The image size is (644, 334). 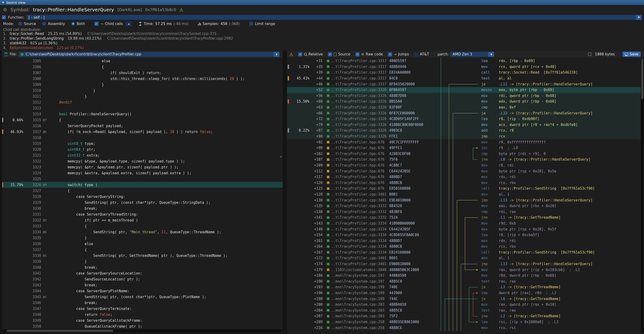 I want to click on function-checkbox: ✓, so click(x=4, y=17).